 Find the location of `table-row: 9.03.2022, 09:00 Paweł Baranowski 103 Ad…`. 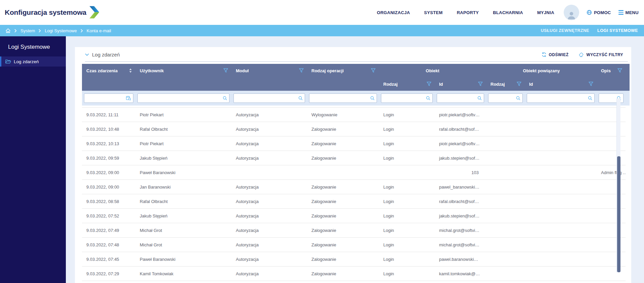

table-row: 9.03.2022, 09:00 Paweł Baranowski 103 Ad… is located at coordinates (354, 173).